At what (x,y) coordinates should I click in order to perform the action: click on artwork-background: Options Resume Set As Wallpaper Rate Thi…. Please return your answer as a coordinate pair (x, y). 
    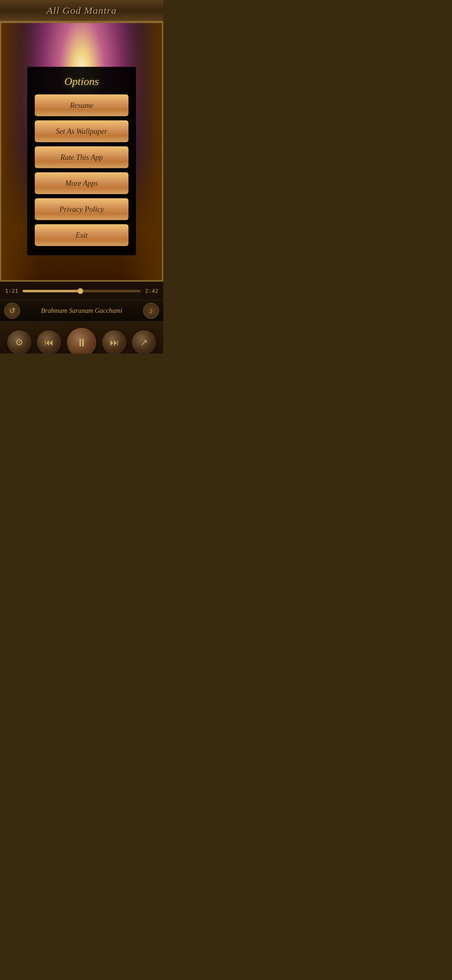
    Looking at the image, I should click on (82, 152).